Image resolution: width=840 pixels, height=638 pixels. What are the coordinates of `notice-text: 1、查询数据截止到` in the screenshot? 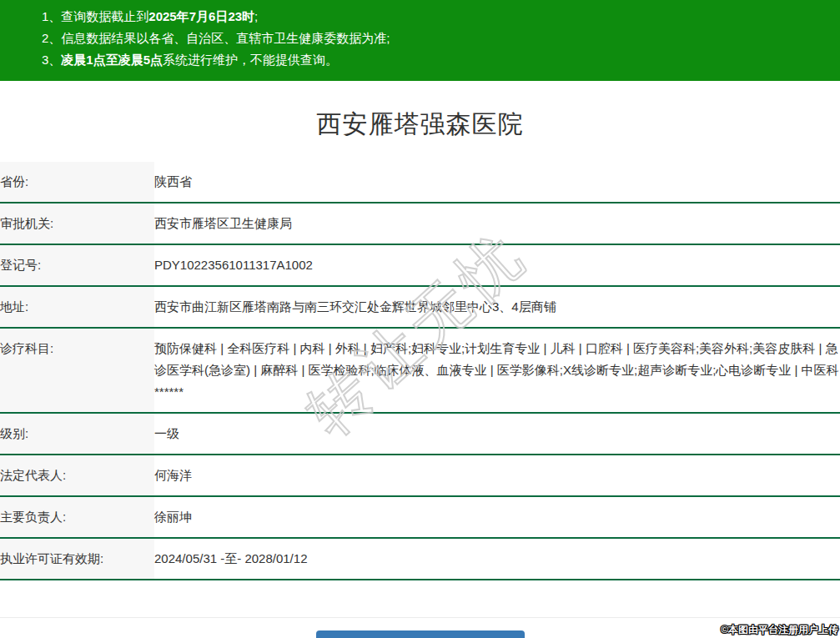 It's located at (95, 17).